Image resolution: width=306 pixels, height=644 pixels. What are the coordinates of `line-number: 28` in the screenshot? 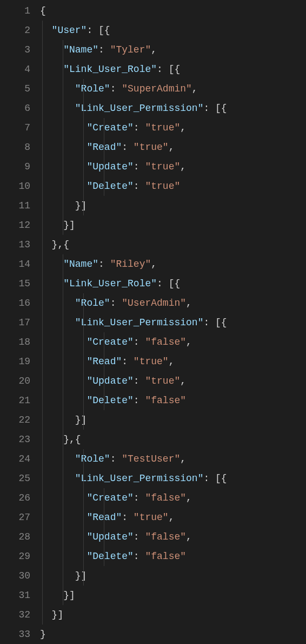 It's located at (15, 537).